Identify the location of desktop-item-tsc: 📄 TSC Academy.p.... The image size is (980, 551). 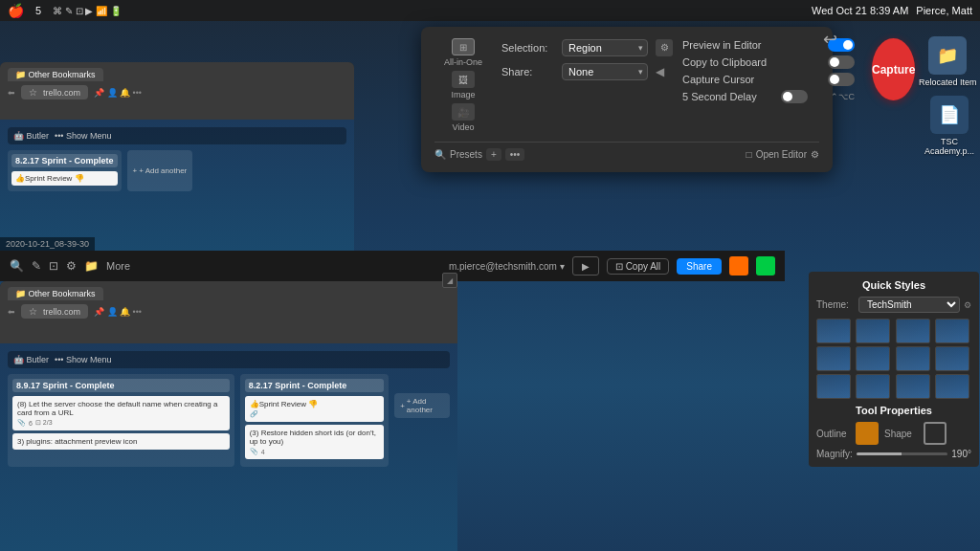
(949, 126).